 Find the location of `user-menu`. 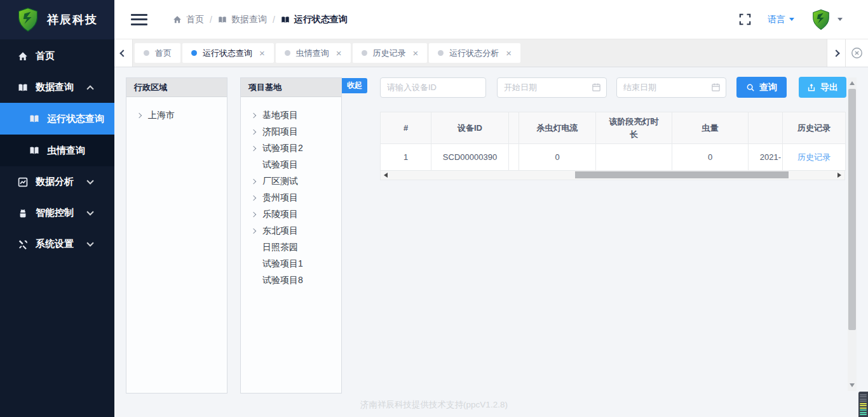

user-menu is located at coordinates (827, 20).